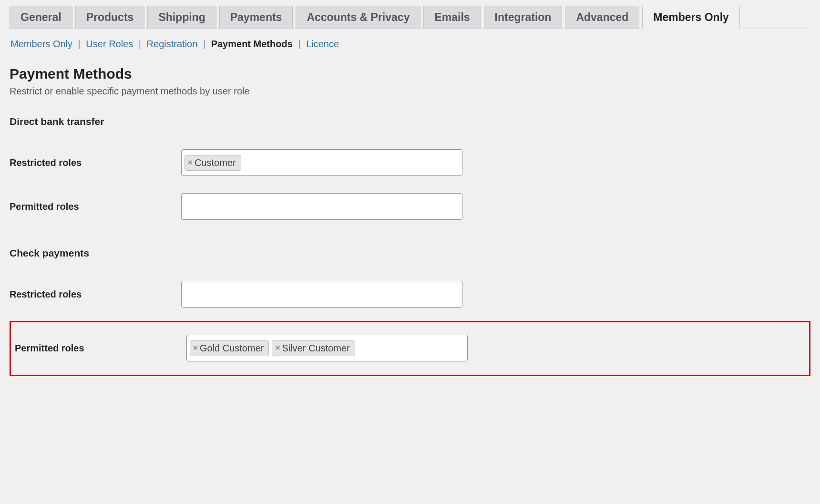  What do you see at coordinates (410, 17) in the screenshot?
I see `settings-tabs: General Products Shipping Payments Accou…` at bounding box center [410, 17].